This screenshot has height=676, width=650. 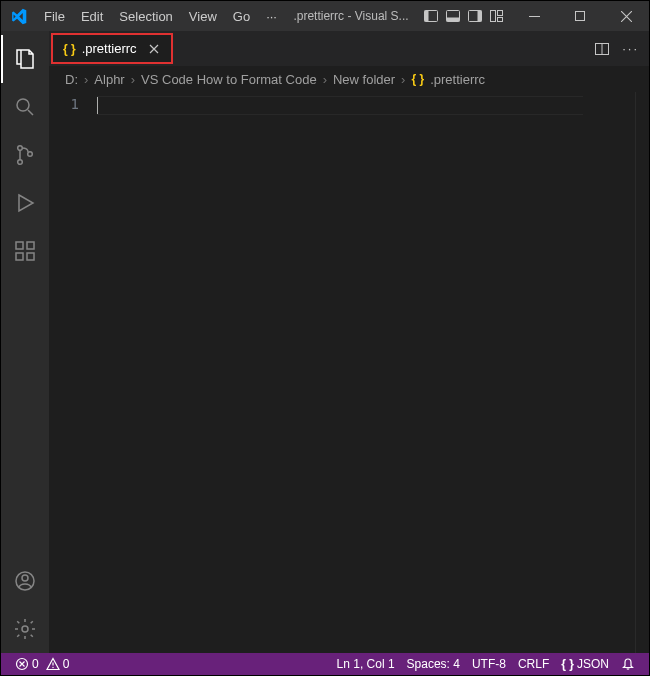 What do you see at coordinates (154, 49) in the screenshot?
I see `tab-close-icon` at bounding box center [154, 49].